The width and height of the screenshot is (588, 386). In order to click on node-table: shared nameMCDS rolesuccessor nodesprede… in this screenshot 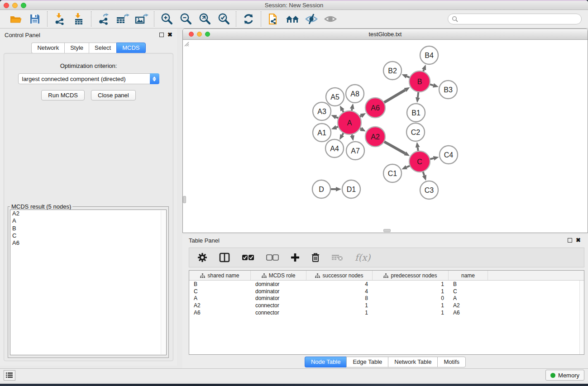, I will do `click(387, 312)`.